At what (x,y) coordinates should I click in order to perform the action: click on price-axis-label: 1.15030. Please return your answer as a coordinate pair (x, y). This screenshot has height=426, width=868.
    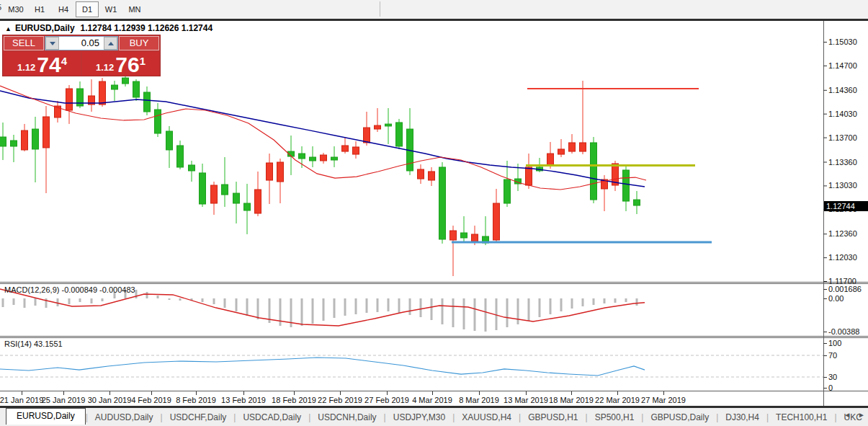
    Looking at the image, I should click on (843, 42).